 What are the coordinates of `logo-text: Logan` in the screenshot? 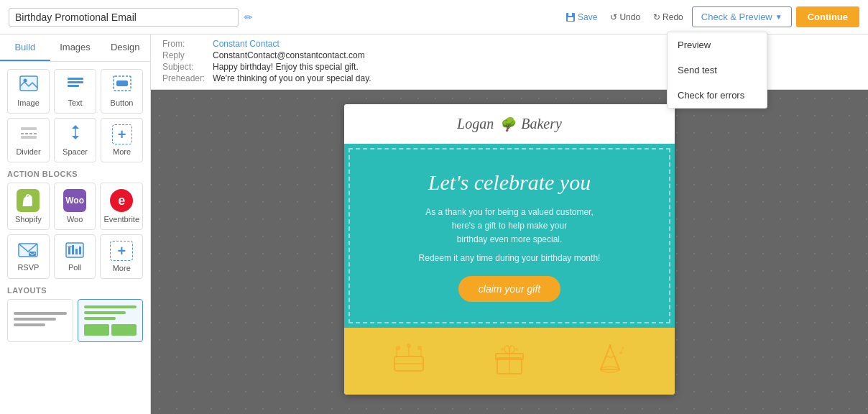 It's located at (476, 124).